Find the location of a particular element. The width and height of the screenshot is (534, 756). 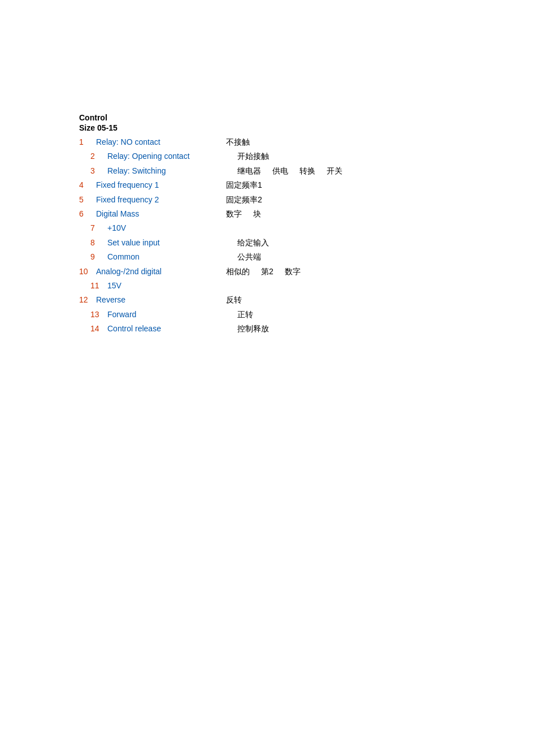

item-label: Relay: NO contact is located at coordinates (153, 142).